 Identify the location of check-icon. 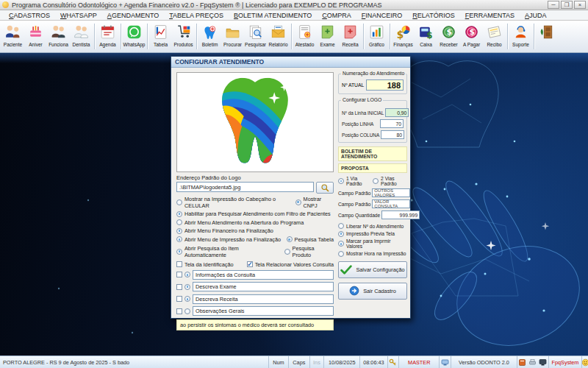
(346, 269).